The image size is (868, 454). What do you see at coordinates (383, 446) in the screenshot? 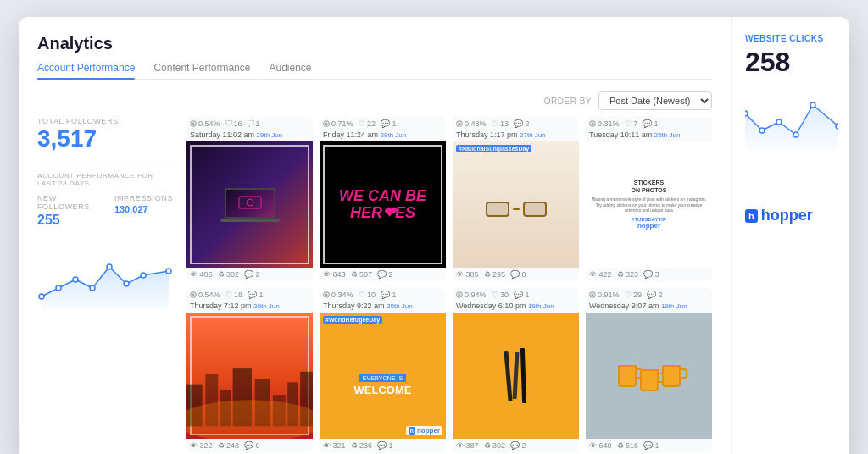
I see `post-meta-bottom: 👁 321 ♻ 236 💬 1` at bounding box center [383, 446].